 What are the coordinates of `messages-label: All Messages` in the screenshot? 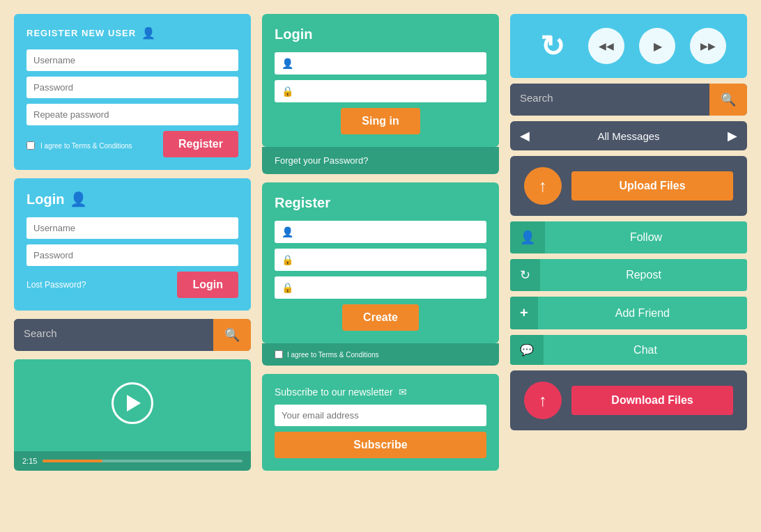 It's located at (629, 136).